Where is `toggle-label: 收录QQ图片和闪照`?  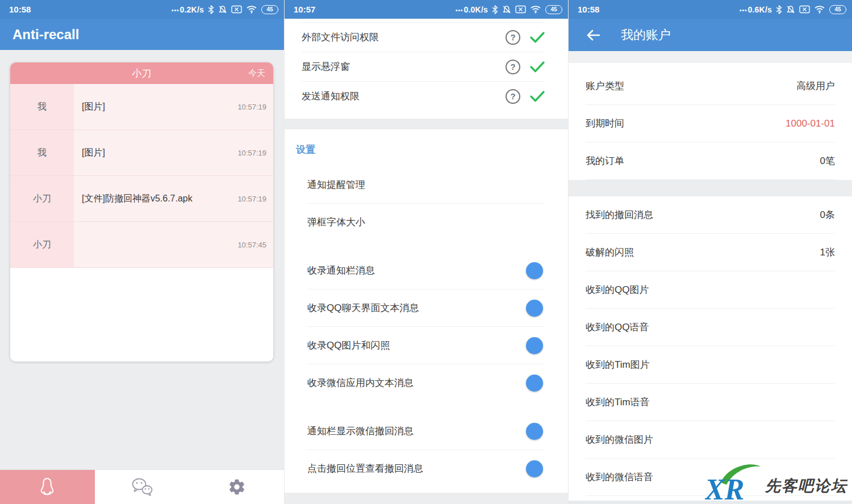
toggle-label: 收录QQ图片和闪照 is located at coordinates (414, 345).